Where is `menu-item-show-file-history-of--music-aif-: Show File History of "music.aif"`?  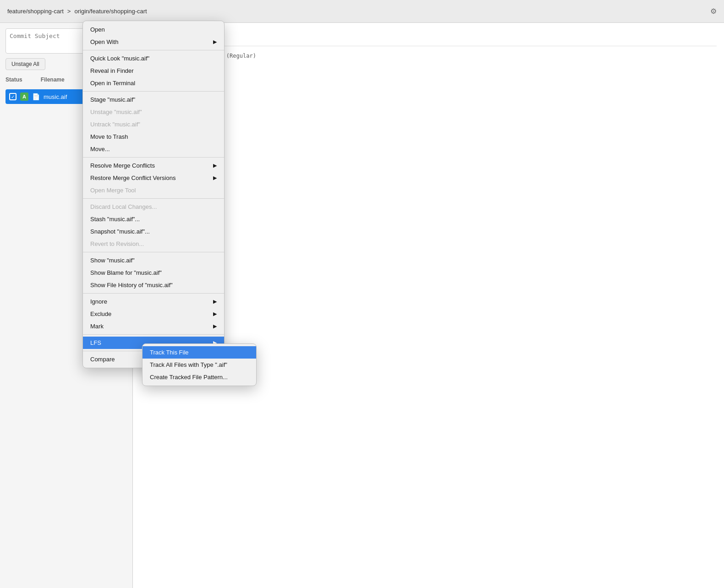 menu-item-show-file-history-of--music-aif-: Show File History of "music.aif" is located at coordinates (154, 285).